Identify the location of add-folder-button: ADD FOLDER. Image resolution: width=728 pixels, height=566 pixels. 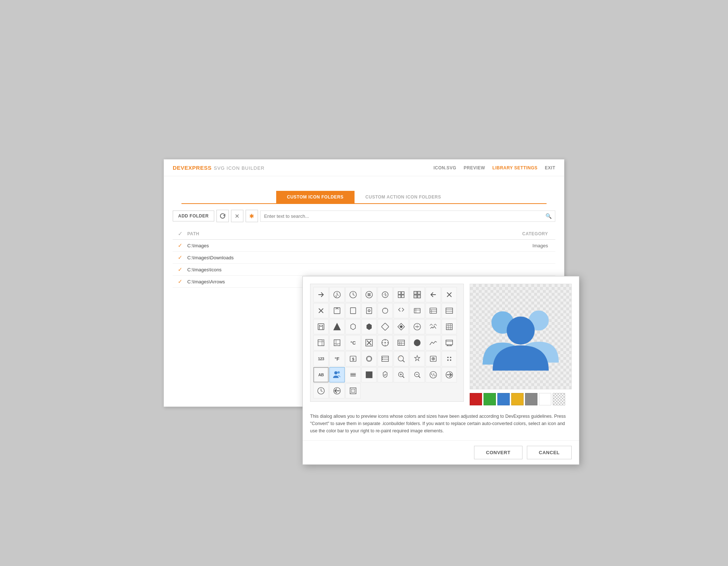
(193, 216).